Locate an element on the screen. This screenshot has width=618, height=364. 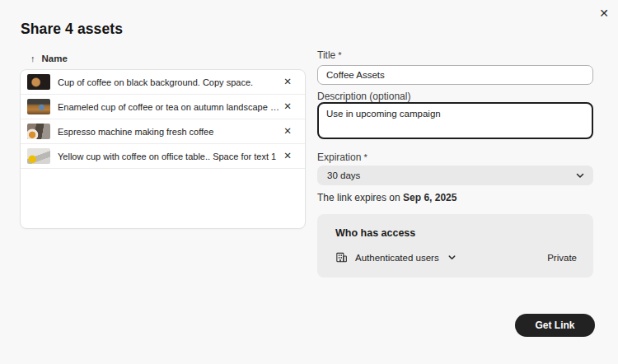
expiry-date: Sep 6, 2025 is located at coordinates (430, 198).